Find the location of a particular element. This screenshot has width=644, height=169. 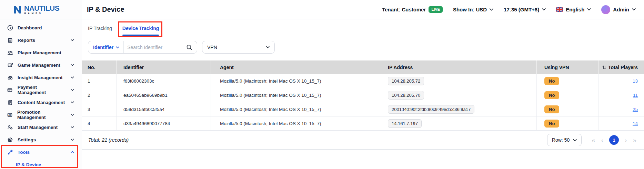

search-icon is located at coordinates (192, 47).